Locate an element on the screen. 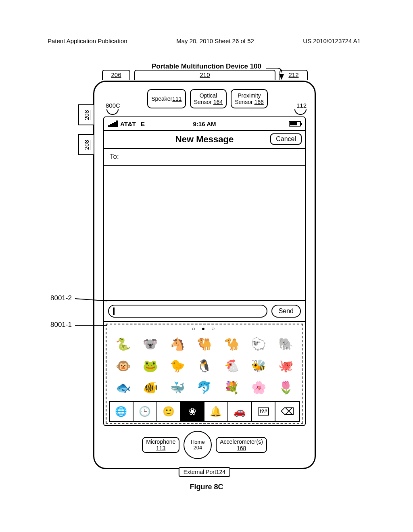 The image size is (413, 532). symbols-box: !?# is located at coordinates (263, 411).